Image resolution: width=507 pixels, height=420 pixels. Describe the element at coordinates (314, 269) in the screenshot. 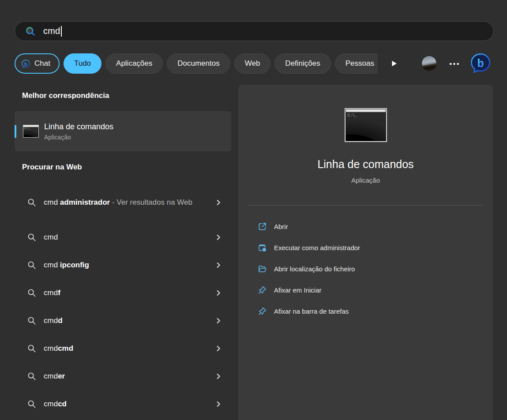

I see `action-label: Abrir localização do ficheiro` at that location.